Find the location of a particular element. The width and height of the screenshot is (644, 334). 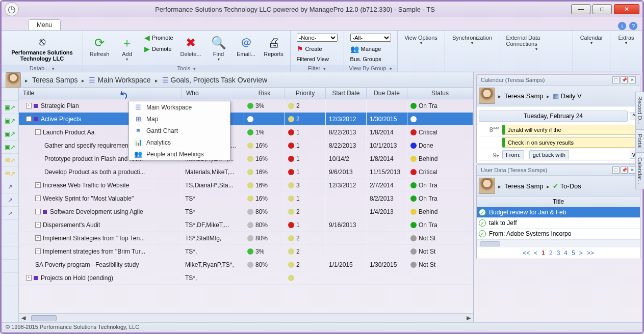

promote-button: ◀Promote is located at coordinates (159, 38).